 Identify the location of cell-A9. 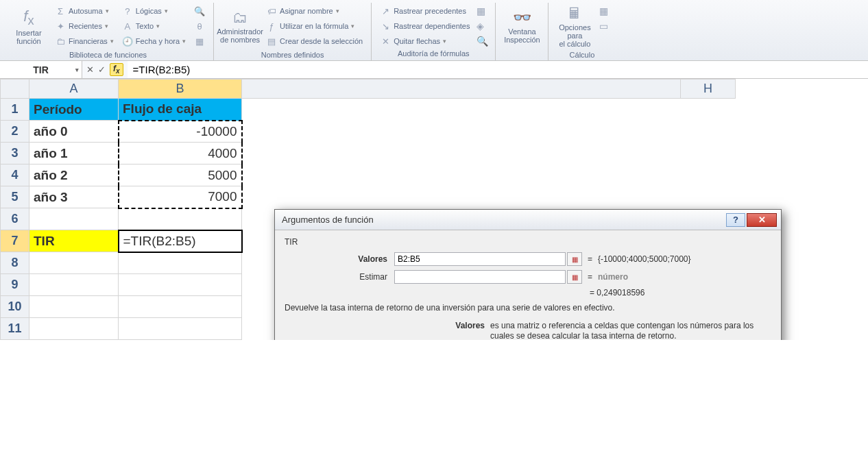
(74, 285).